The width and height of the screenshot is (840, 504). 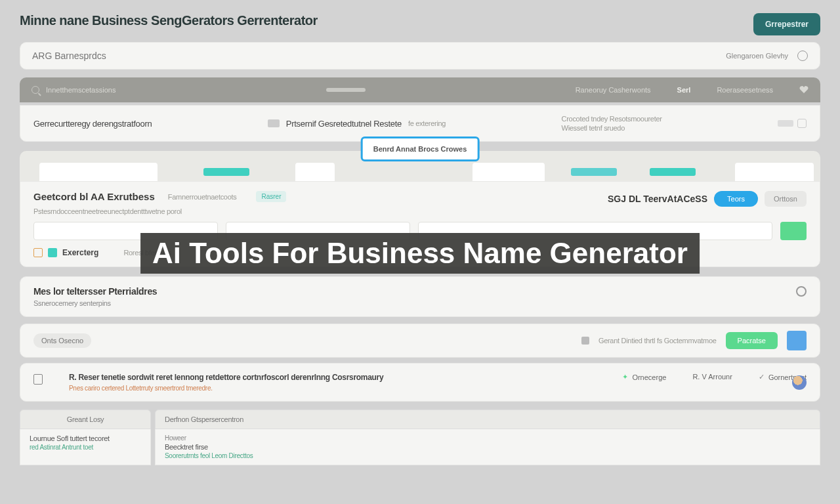 I want to click on panel-a-sub1: Famnerrouetnaetcoots, so click(x=202, y=197).